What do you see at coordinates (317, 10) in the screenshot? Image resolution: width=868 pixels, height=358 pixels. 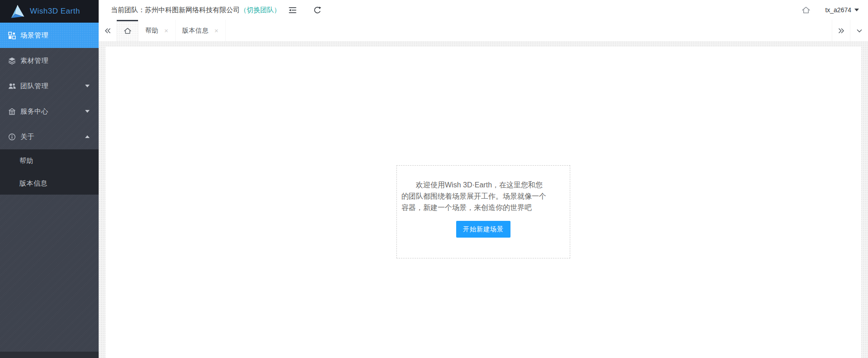 I see `refresh-button` at bounding box center [317, 10].